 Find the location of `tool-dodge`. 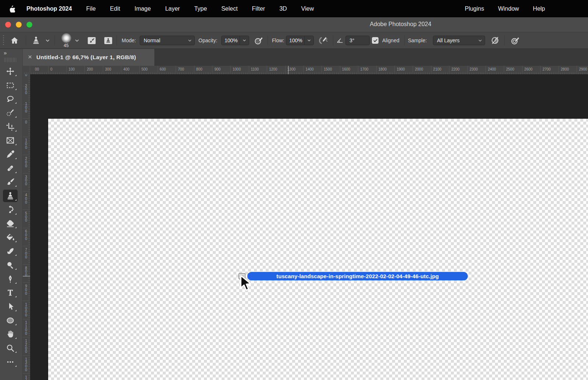

tool-dodge is located at coordinates (10, 265).